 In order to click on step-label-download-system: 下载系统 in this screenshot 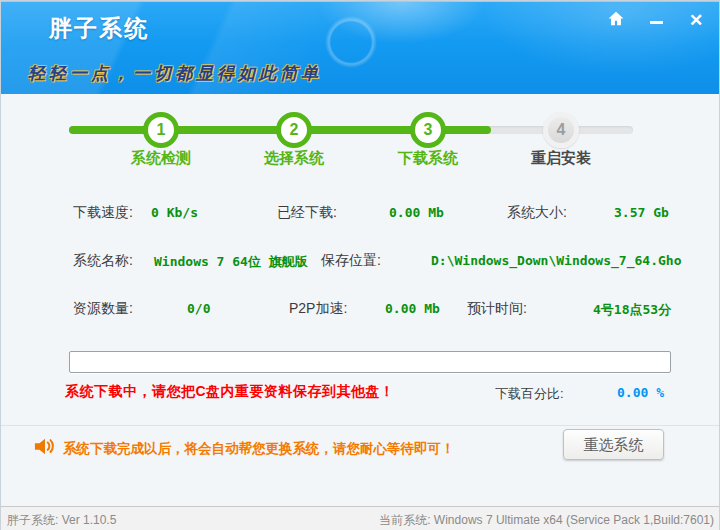, I will do `click(428, 158)`.